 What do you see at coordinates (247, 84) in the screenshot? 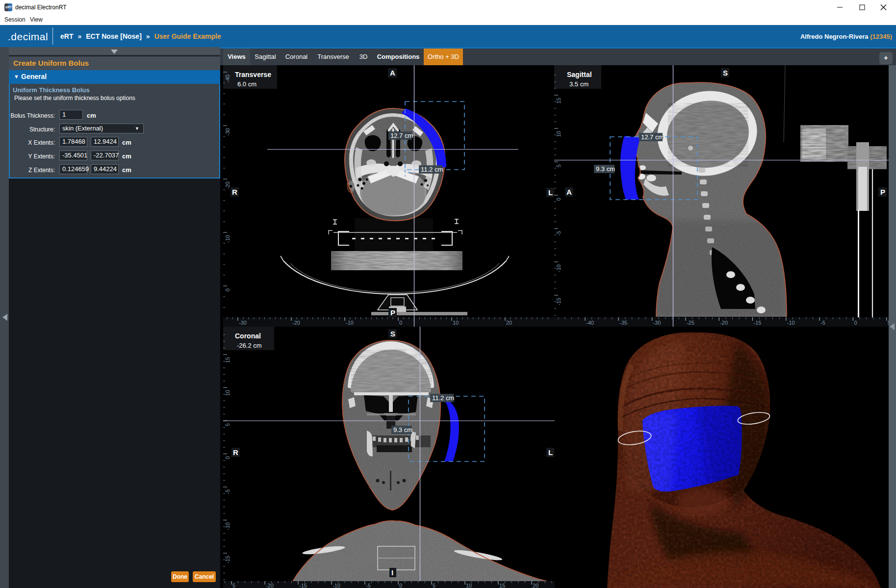
I see `svg-text: 6.0 cm` at bounding box center [247, 84].